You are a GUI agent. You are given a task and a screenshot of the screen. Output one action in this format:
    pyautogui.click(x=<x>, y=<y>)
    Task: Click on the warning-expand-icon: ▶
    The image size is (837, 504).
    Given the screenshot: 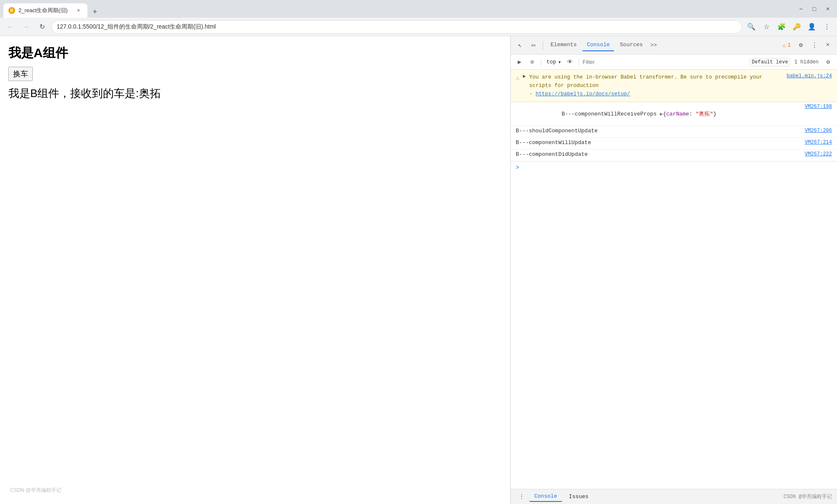 What is the action you would take?
    pyautogui.click(x=524, y=76)
    